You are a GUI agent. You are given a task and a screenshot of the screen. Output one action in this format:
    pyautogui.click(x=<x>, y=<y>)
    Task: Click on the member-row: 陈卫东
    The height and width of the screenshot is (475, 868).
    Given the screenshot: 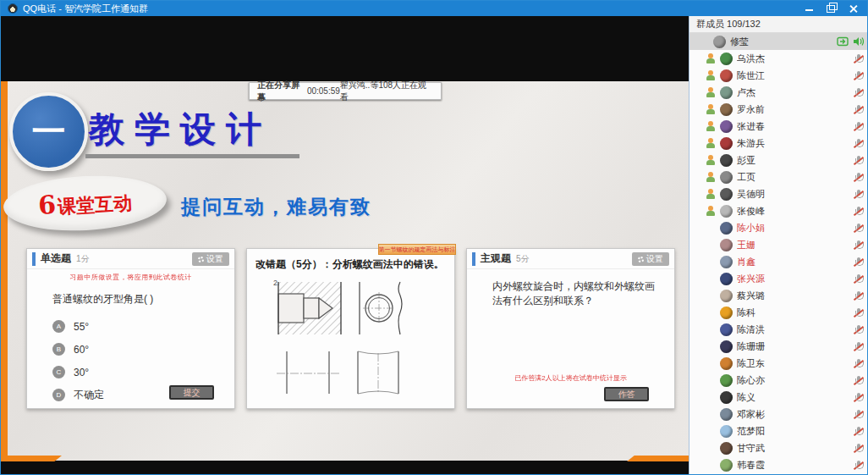 What is the action you would take?
    pyautogui.click(x=778, y=363)
    